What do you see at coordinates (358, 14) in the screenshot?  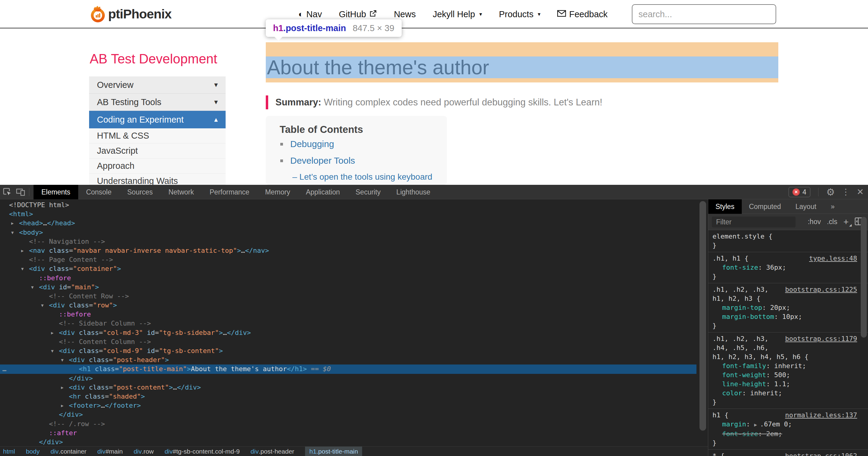 I see `nav-item-github: GitHub` at bounding box center [358, 14].